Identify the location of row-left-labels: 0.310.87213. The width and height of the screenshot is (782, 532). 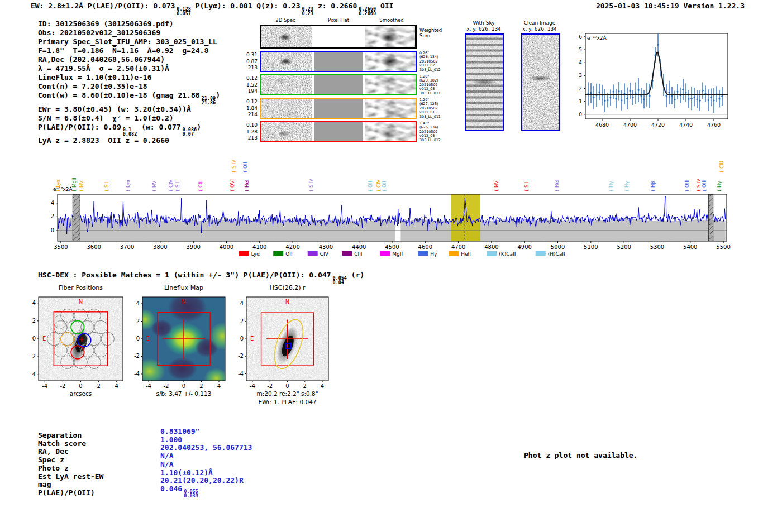
(244, 61).